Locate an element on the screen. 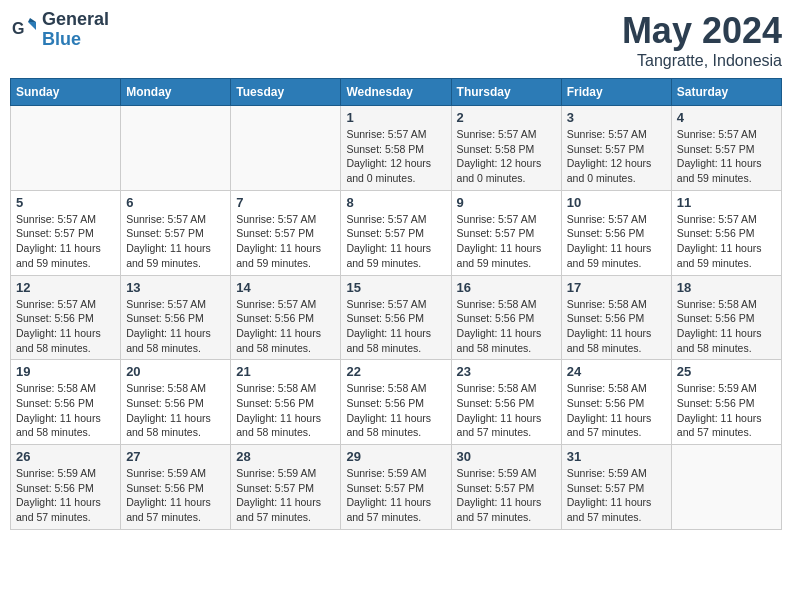 The image size is (792, 612). weekday-header: Friday is located at coordinates (616, 92).